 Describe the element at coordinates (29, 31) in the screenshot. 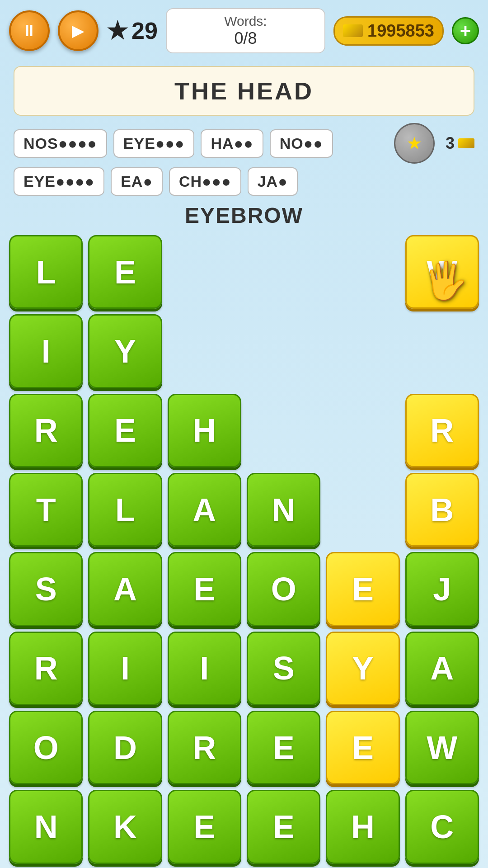

I see `pause-icon` at that location.